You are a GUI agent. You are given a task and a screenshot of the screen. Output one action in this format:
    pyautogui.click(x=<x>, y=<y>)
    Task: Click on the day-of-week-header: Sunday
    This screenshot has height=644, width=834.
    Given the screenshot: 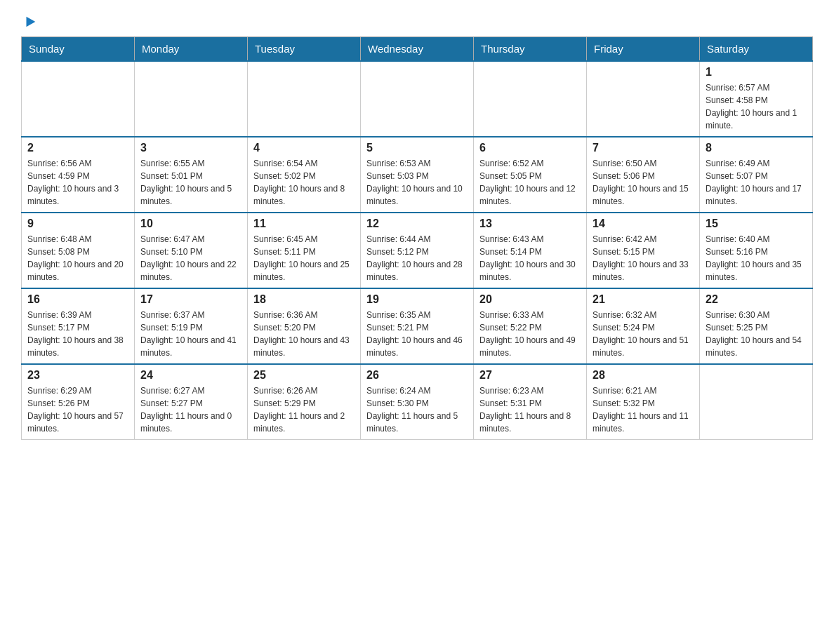 What is the action you would take?
    pyautogui.click(x=79, y=49)
    